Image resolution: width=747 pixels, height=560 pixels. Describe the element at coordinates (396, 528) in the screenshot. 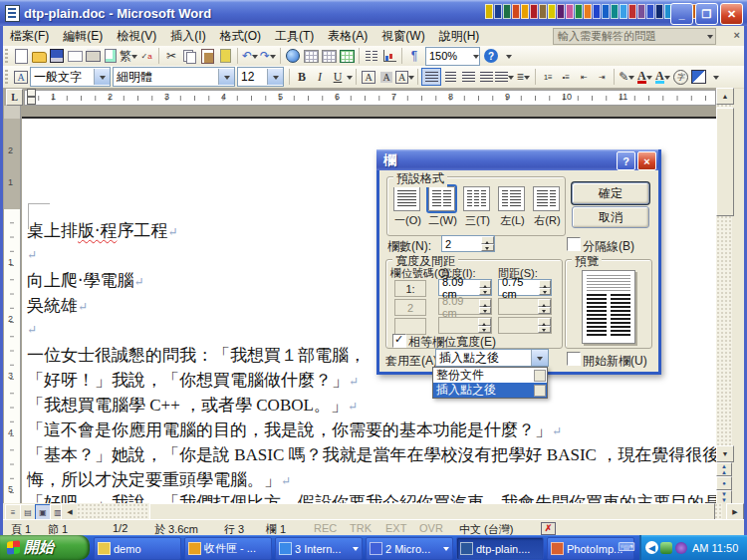

I see `status-ext: EXT` at that location.